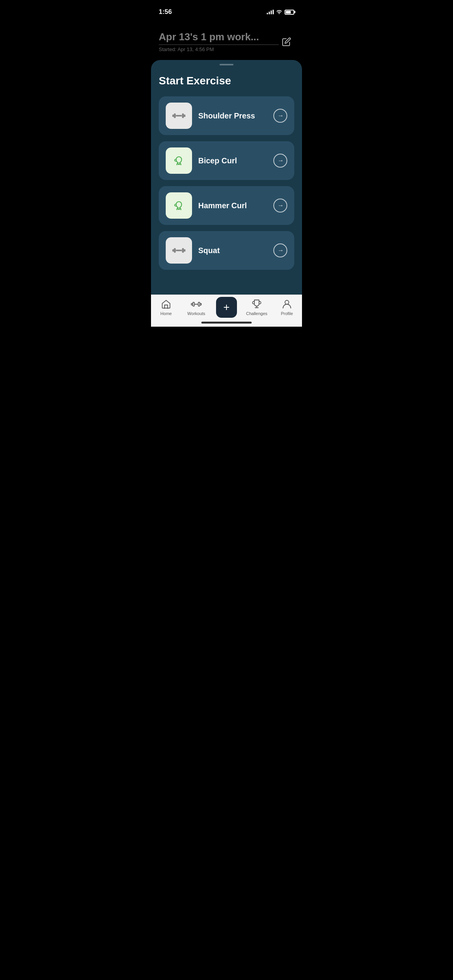 The width and height of the screenshot is (453, 980). Describe the element at coordinates (226, 307) in the screenshot. I see `add-button: +` at that location.